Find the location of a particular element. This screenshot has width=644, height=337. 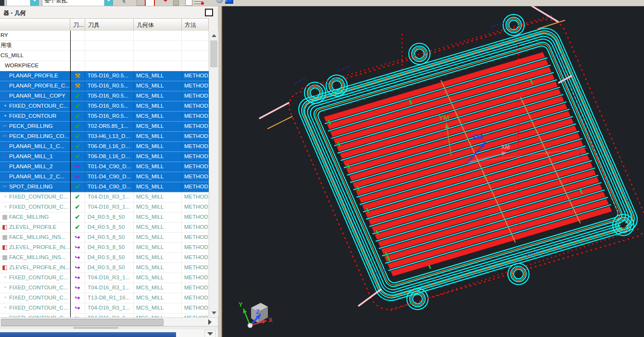

operation-name: FIXED_CONTOUR_C... is located at coordinates (38, 207).